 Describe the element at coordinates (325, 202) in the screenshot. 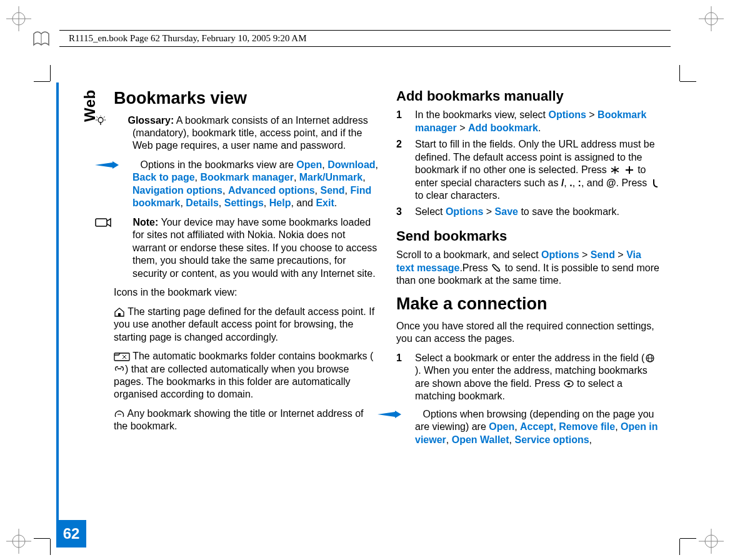

I see `option-exit: Exit` at that location.